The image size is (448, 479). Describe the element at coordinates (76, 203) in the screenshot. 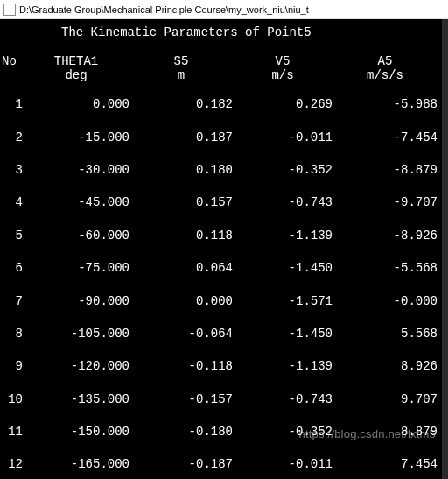

I see `cell-theta: -45.000` at that location.